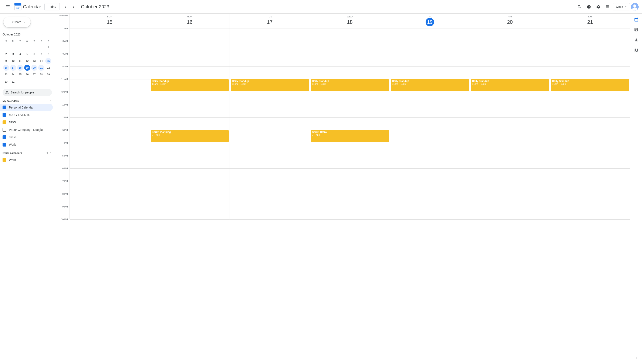  I want to click on calendar-item-many-events: MANY EVENTS⋮, so click(27, 115).